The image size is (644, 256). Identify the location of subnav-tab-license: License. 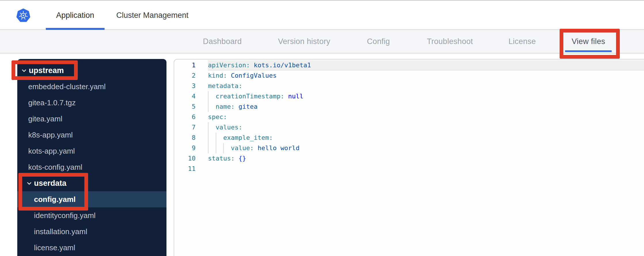
(522, 41).